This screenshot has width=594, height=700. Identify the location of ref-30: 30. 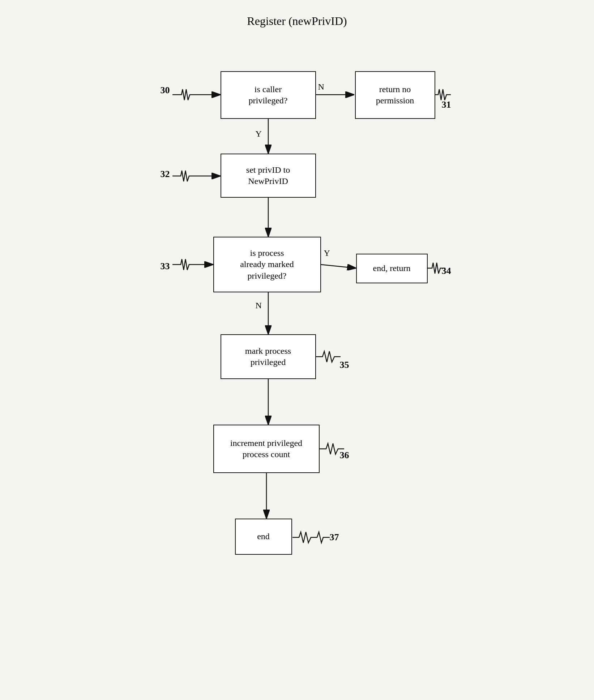
(165, 90).